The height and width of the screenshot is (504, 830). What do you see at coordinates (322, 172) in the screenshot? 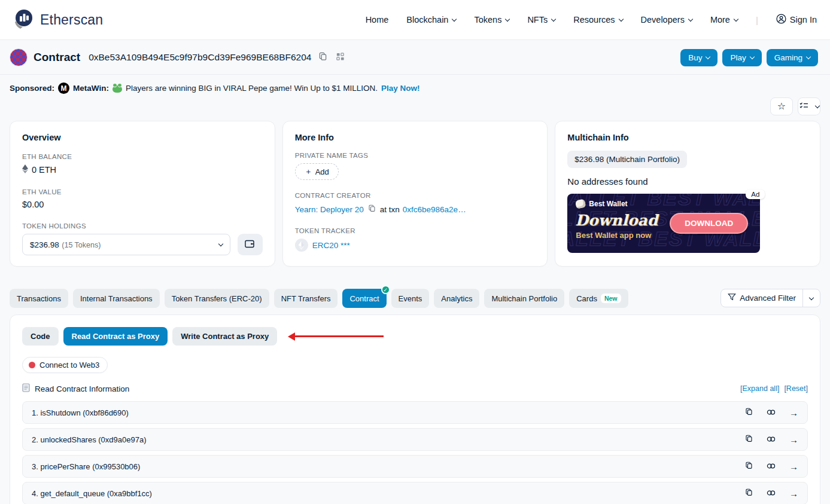
I see `add-label: Add` at bounding box center [322, 172].